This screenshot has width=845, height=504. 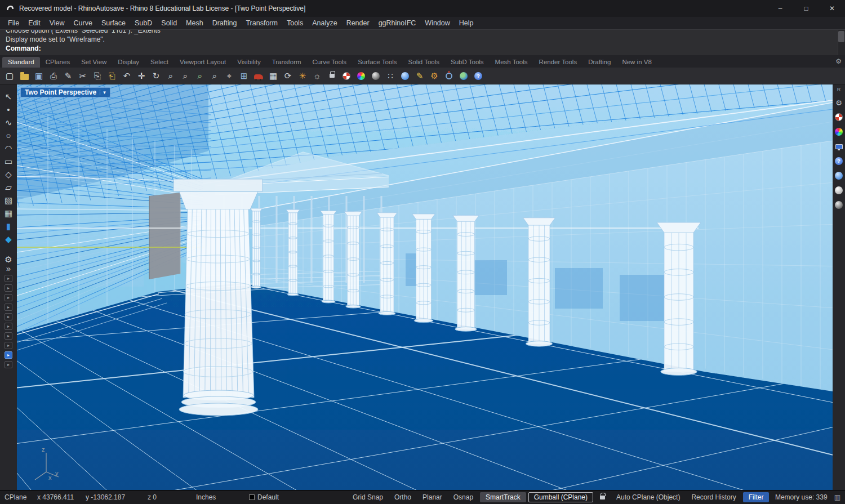 What do you see at coordinates (8, 355) in the screenshot?
I see `toolbar-group-toggle-9: ▸` at bounding box center [8, 355].